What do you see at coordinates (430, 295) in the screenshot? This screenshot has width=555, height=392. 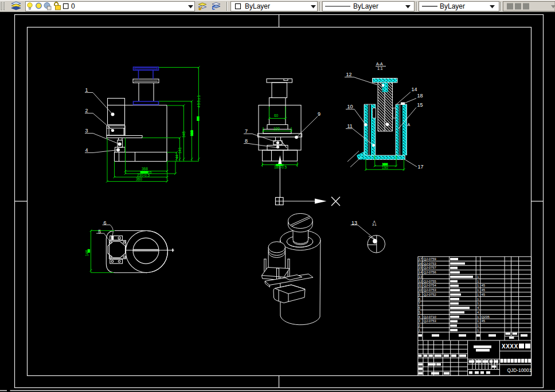 I see `svg-text: QJ-0752` at bounding box center [430, 295].